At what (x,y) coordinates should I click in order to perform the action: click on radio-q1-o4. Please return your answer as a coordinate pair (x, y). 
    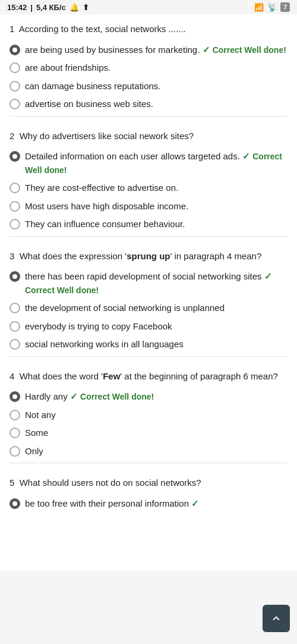
    Looking at the image, I should click on (15, 104).